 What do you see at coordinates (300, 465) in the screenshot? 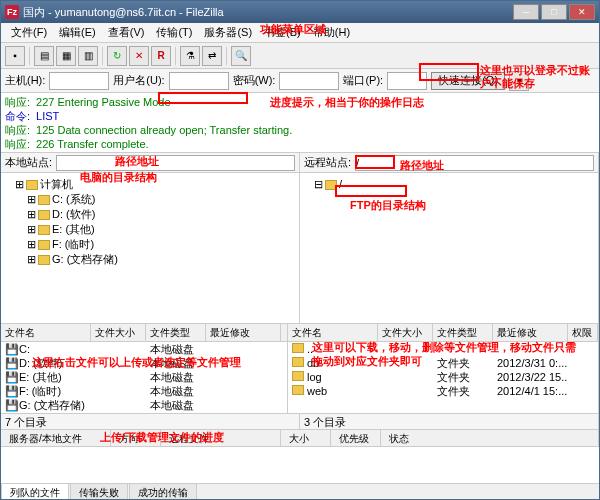
I see `queue-body` at bounding box center [300, 465].